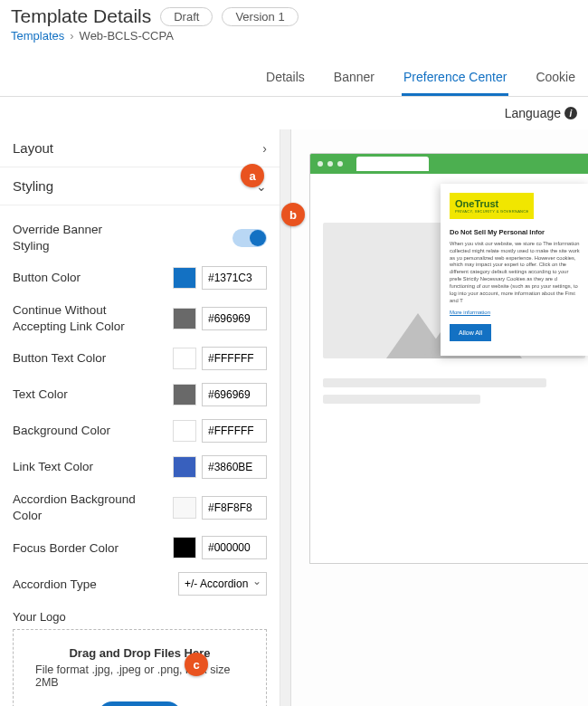 The height and width of the screenshot is (706, 588). Describe the element at coordinates (555, 78) in the screenshot. I see `tab-cookie: Cookie` at that location.